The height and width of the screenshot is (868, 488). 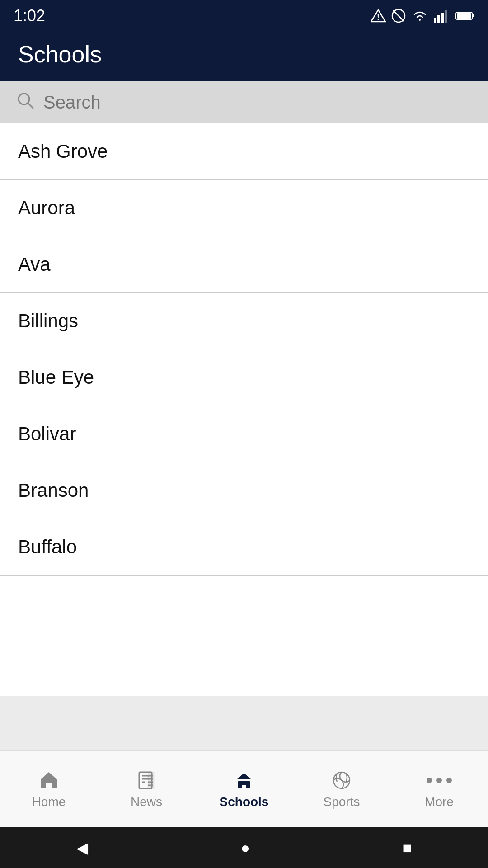 What do you see at coordinates (49, 802) in the screenshot?
I see `nav-label-home: Home` at bounding box center [49, 802].